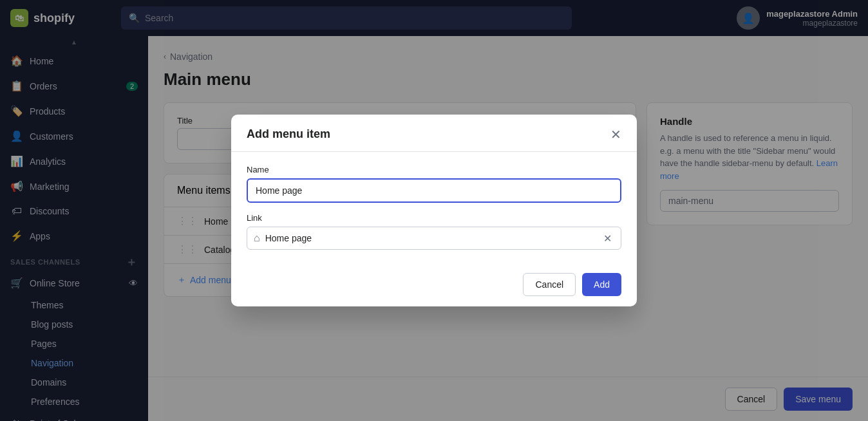 This screenshot has width=868, height=421. Describe the element at coordinates (616, 135) in the screenshot. I see `modal-close-button: ✕` at that location.